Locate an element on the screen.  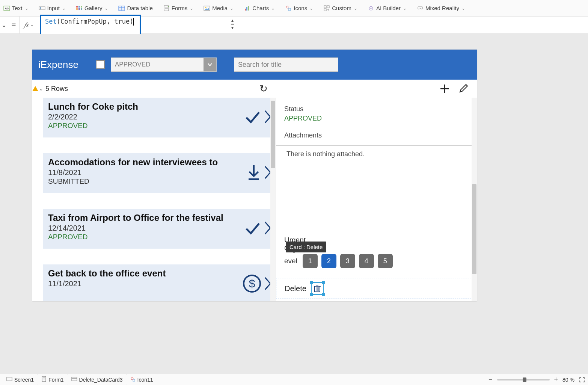
warning-icon is located at coordinates (35, 89).